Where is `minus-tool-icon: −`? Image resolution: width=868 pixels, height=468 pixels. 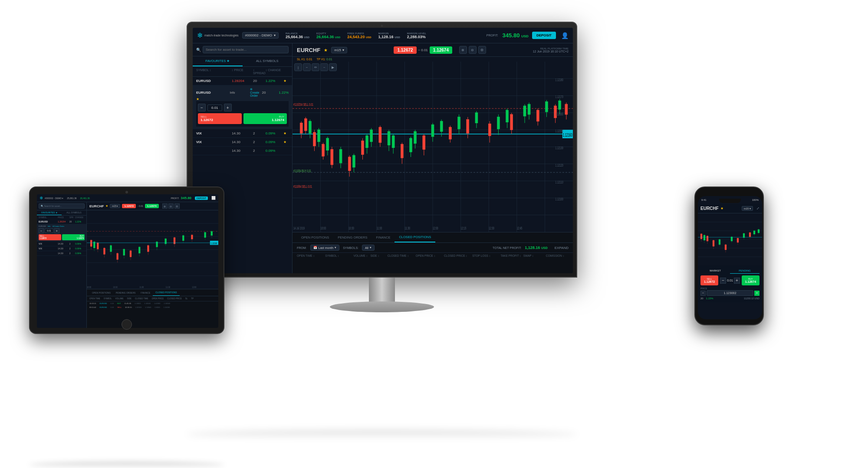
minus-tool-icon: − is located at coordinates (307, 67).